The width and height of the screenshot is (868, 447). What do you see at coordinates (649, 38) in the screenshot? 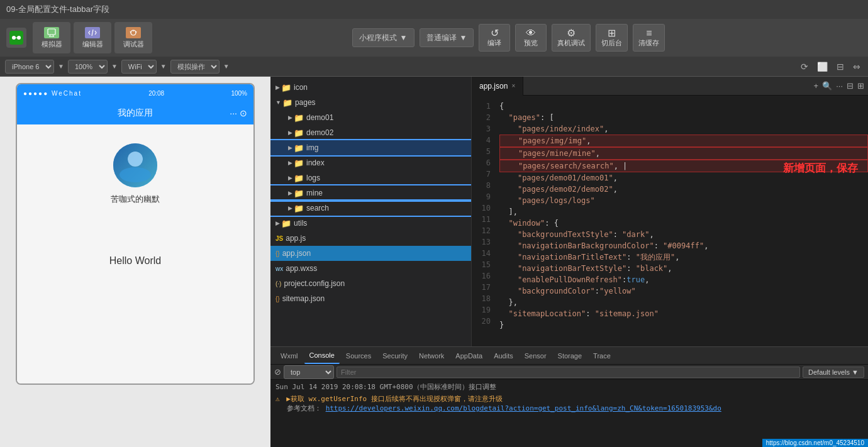
I see `clear-cache-btn: ≡ 清缓存` at bounding box center [649, 38].